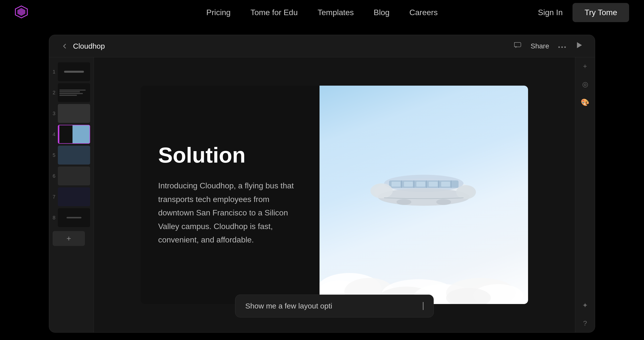  I want to click on slide-number-1: 1, so click(54, 72).